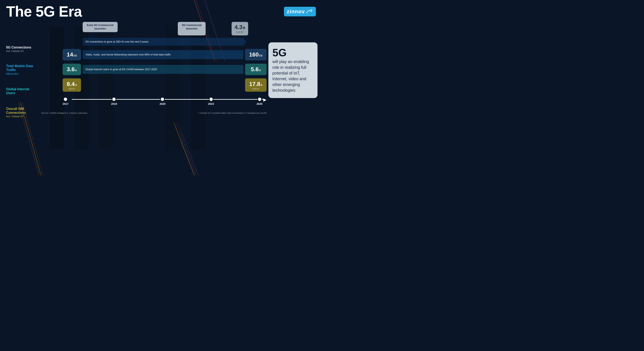  What do you see at coordinates (293, 70) in the screenshot?
I see `callout-box: 5G will play an enabling role in realizi…` at bounding box center [293, 70].